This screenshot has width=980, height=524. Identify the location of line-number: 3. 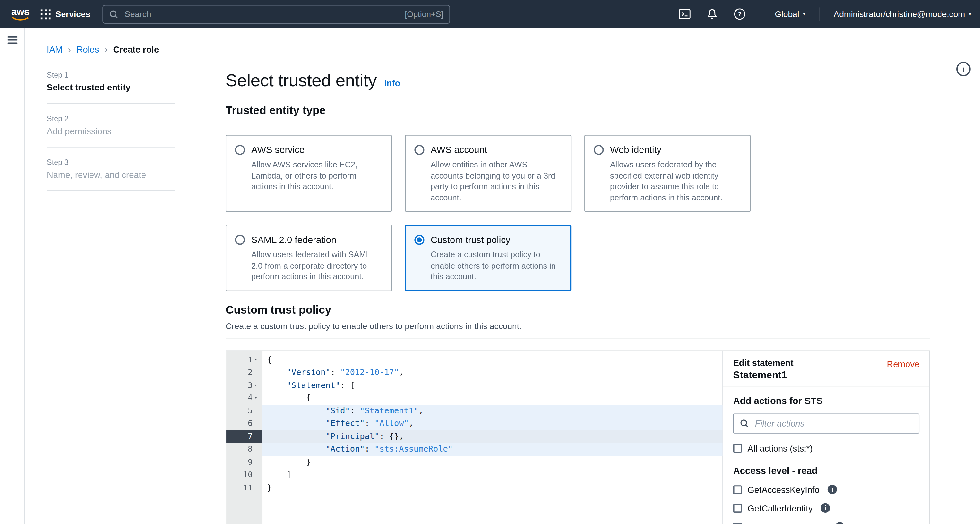
(247, 385).